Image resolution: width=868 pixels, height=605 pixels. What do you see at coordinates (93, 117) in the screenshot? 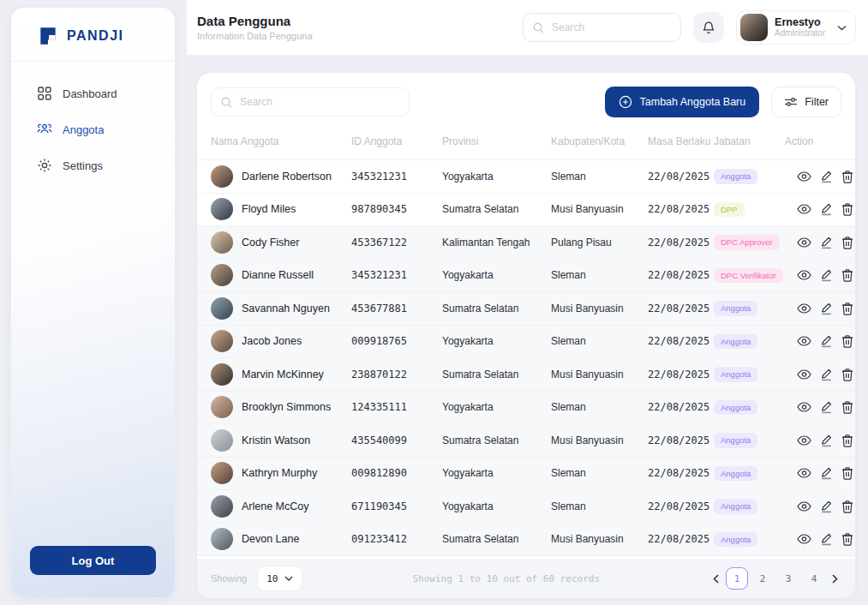
I see `sidebar-nav: DashboardAnggotaSettings` at bounding box center [93, 117].